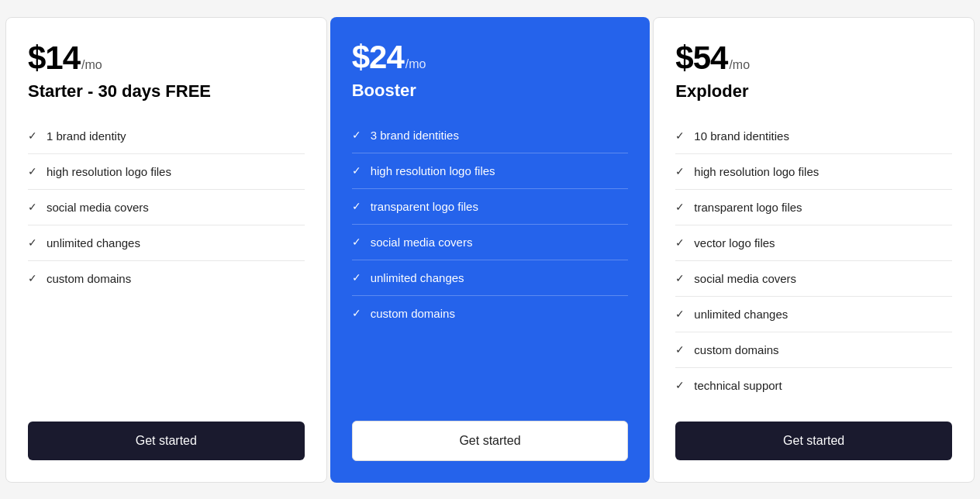 This screenshot has width=980, height=499. Describe the element at coordinates (738, 386) in the screenshot. I see `feature-text: technical support` at that location.